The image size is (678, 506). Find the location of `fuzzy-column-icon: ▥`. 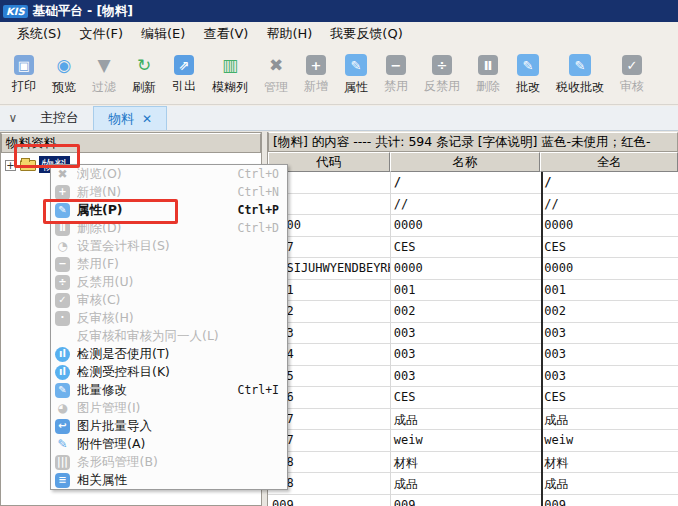

fuzzy-column-icon: ▥ is located at coordinates (230, 65).